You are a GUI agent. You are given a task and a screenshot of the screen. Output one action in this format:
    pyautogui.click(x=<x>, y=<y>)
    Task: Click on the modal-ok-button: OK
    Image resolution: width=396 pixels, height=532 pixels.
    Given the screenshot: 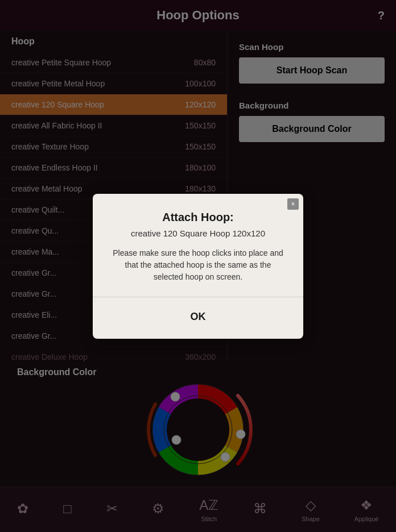 What is the action you would take?
    pyautogui.click(x=198, y=317)
    